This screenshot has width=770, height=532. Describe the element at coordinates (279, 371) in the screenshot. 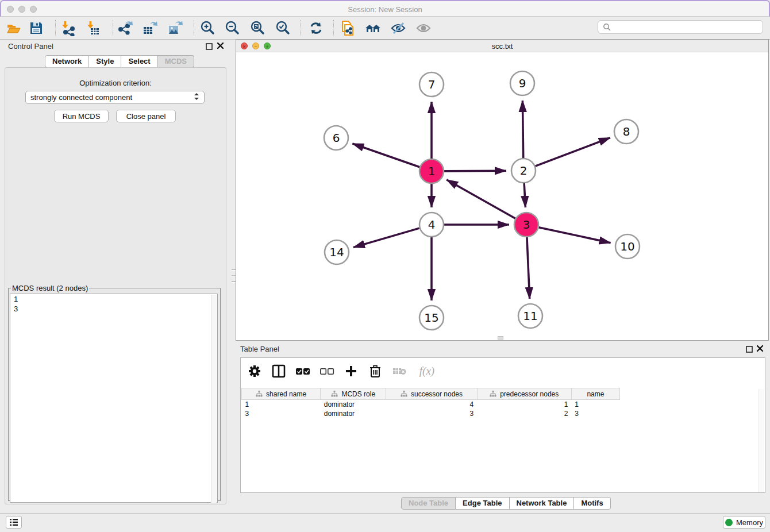

I see `split-columns-icon` at that location.